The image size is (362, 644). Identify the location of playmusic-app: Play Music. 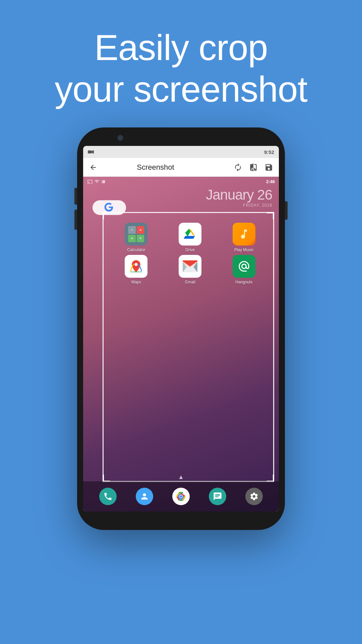
(244, 237).